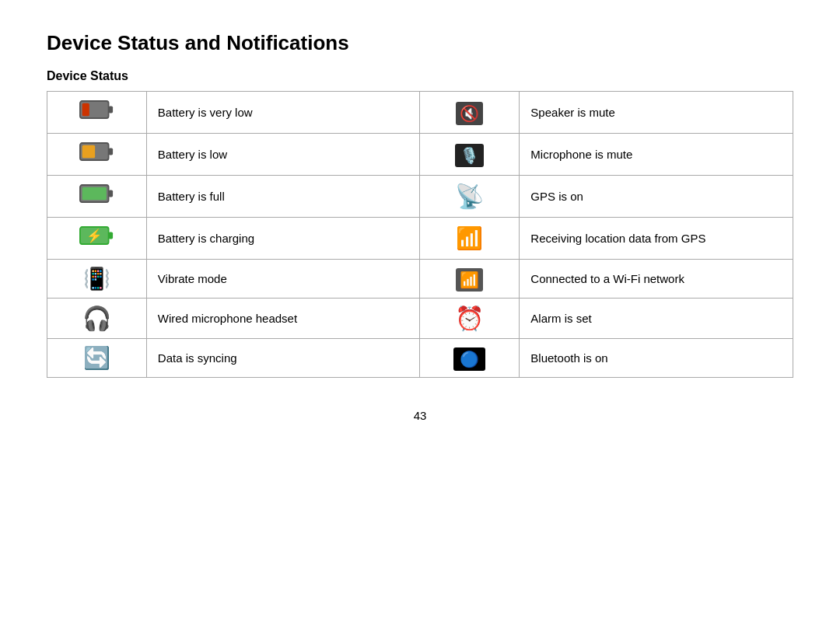 This screenshot has width=840, height=639. I want to click on wifi-connected-label: Connected to a Wi-Fi network, so click(656, 279).